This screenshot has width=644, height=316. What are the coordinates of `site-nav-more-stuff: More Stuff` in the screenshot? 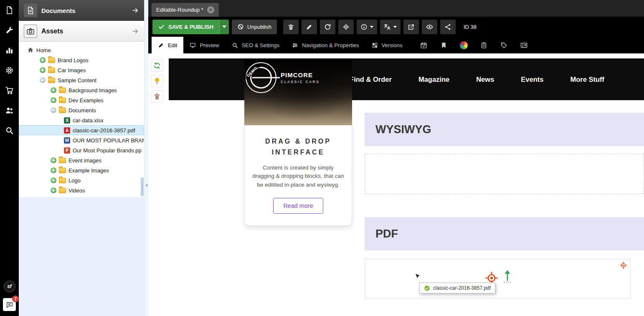 It's located at (587, 79).